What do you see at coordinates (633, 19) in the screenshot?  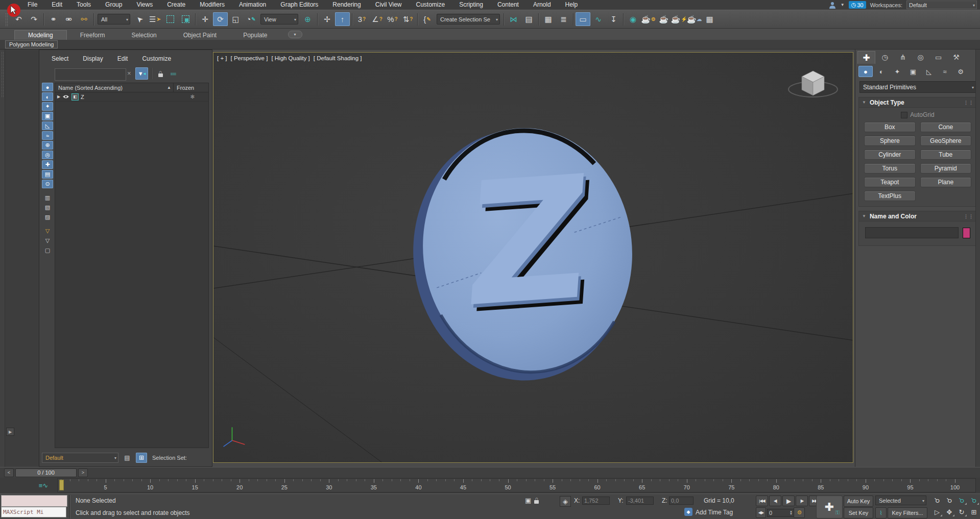 I see `material-editor-button: ◉` at bounding box center [633, 19].